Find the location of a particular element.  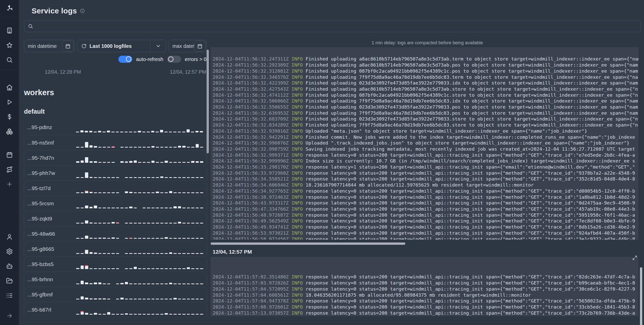

search-input is located at coordinates (336, 26).